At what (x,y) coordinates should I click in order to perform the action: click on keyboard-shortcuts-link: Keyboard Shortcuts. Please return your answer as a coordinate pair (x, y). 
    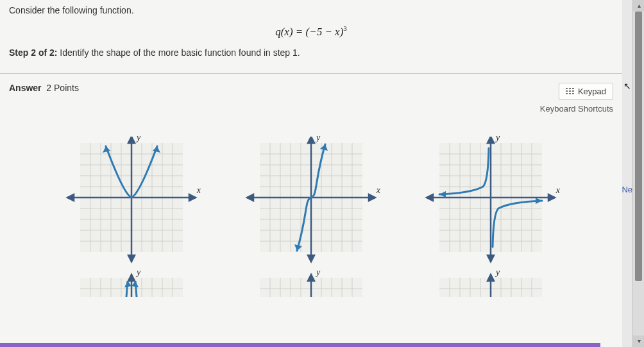
    Looking at the image, I should click on (577, 109).